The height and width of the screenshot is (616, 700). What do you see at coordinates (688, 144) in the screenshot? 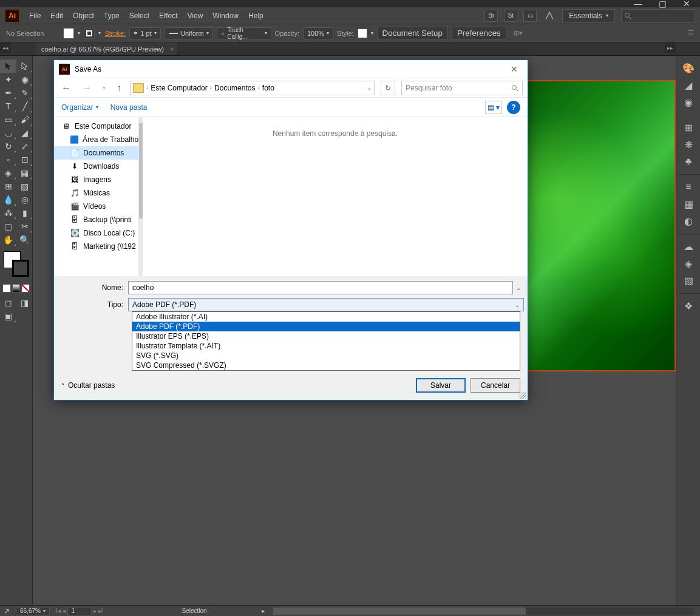
I see `symbols-panel-icon: ❋` at bounding box center [688, 144].